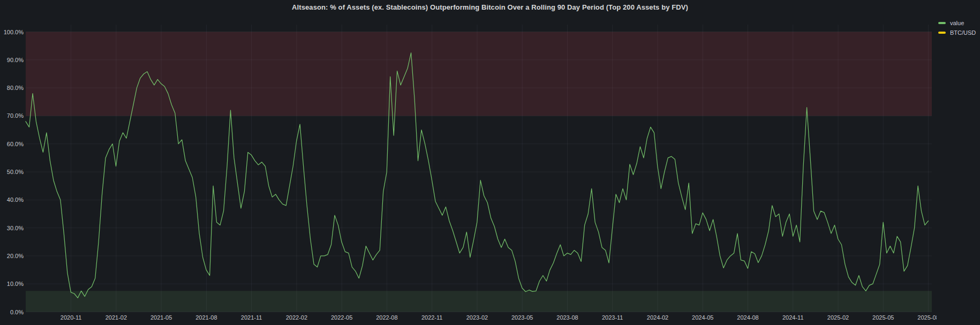  Describe the element at coordinates (838, 318) in the screenshot. I see `x-tick-label: 2025-02` at that location.